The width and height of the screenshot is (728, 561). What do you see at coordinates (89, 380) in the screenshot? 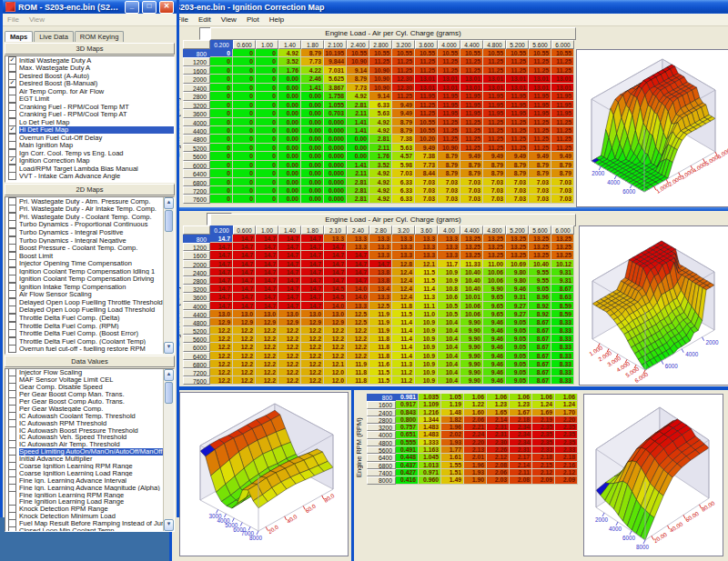
I see `map-list-item: MAF Sensor Voltage Limit CEL` at bounding box center [89, 380].